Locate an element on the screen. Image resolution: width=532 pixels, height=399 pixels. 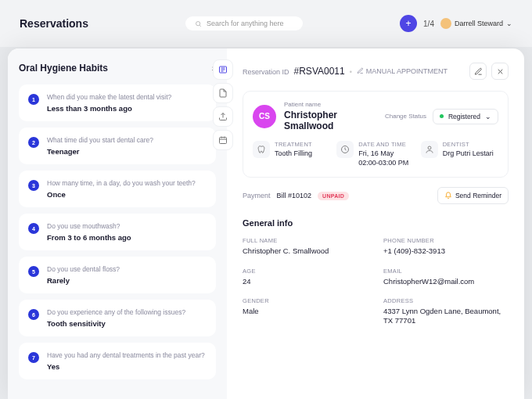
status-dropdown: Registered ⌄ is located at coordinates (466, 117).